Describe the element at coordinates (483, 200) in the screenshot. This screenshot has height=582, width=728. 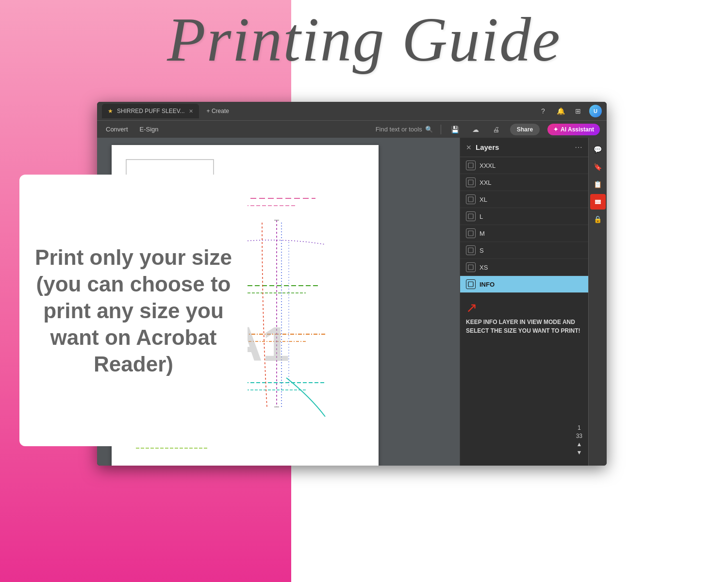
I see `layer-name-xl: XL` at that location.